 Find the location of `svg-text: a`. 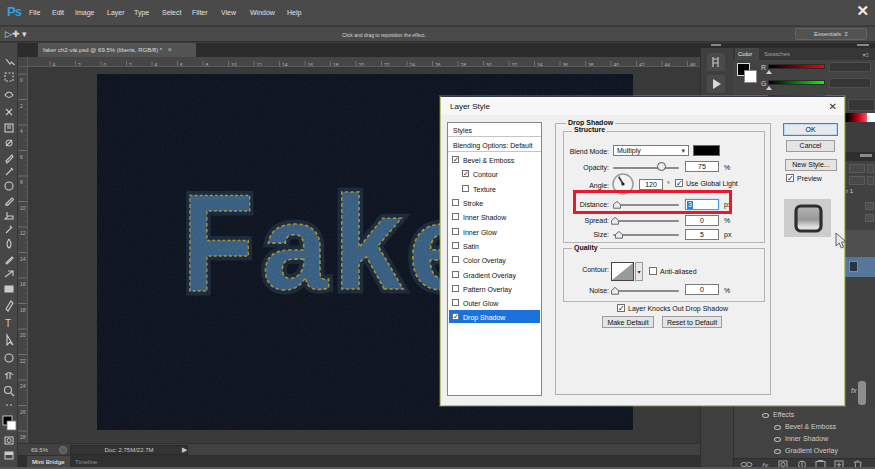

svg-text: a is located at coordinates (296, 247).